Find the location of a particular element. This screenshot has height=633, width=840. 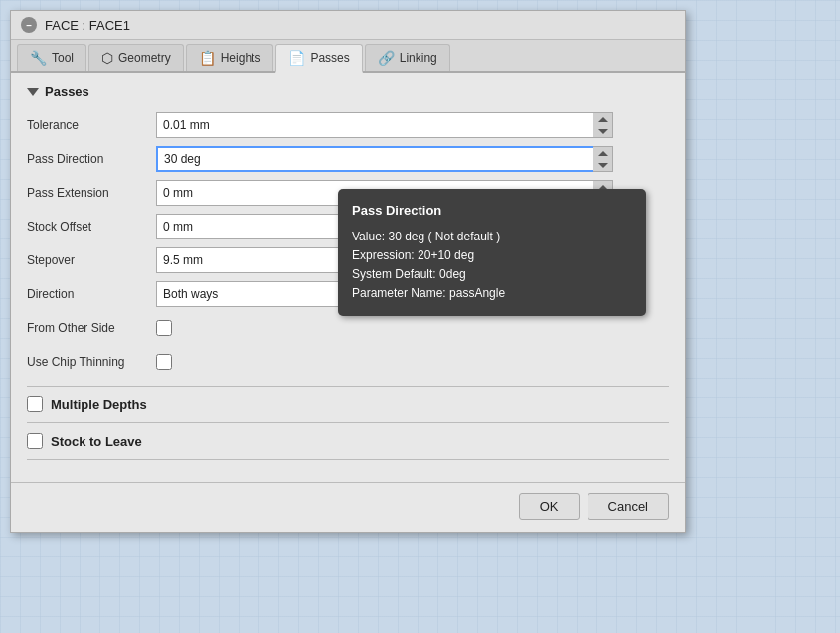

tool-icon: 🔧 is located at coordinates (38, 58).